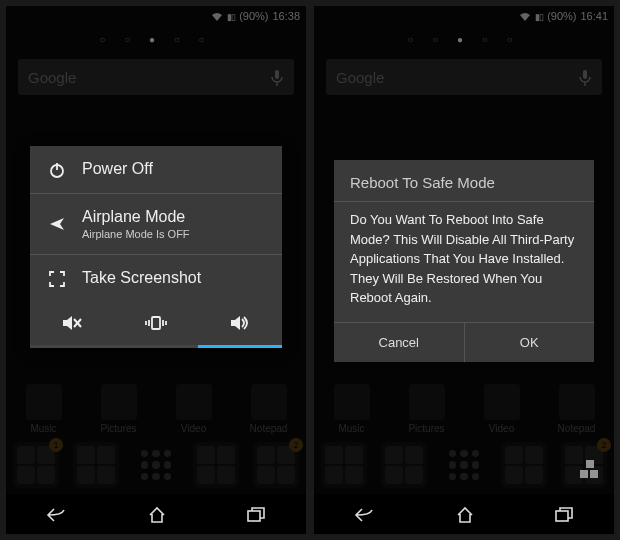 The image size is (620, 540). Describe the element at coordinates (57, 278) in the screenshot. I see `screenshot-icon` at that location.